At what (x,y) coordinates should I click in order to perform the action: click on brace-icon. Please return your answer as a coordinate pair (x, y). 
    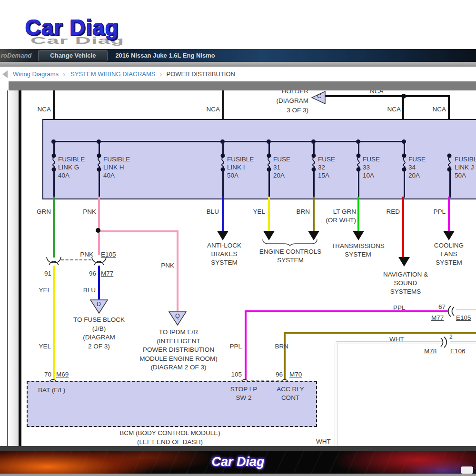
    Looking at the image, I should click on (290, 243).